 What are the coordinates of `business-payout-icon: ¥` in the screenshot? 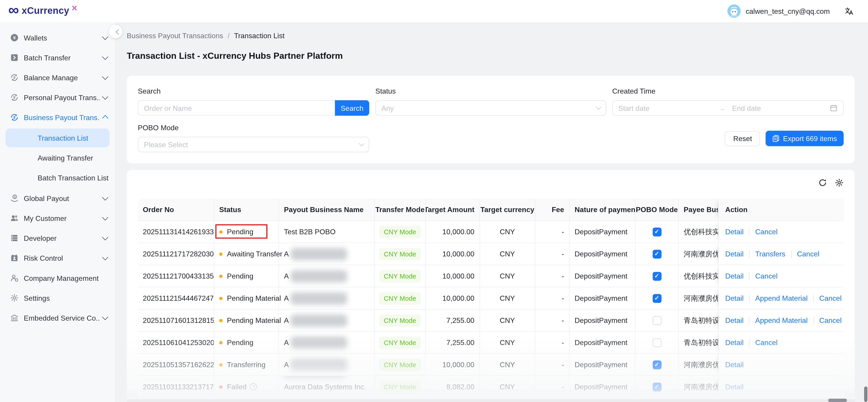 It's located at (14, 117).